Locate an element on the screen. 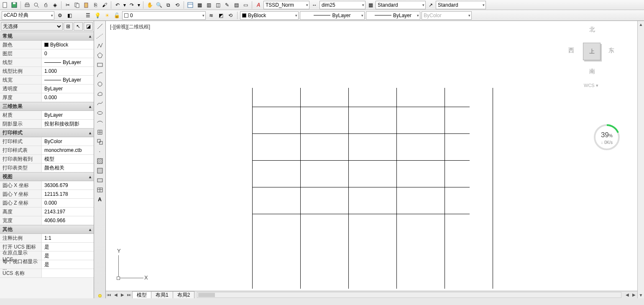 This screenshot has width=644, height=305. prop-value is located at coordinates (68, 273).